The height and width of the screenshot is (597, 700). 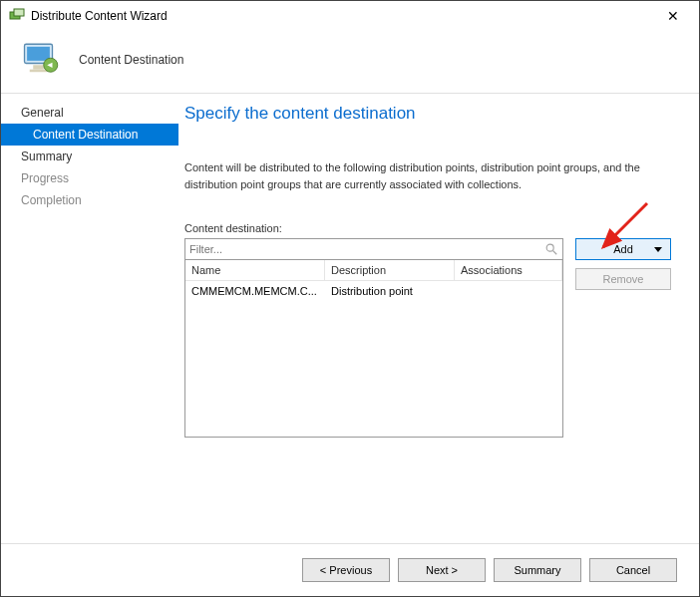 I want to click on monitor-icon, so click(x=42, y=60).